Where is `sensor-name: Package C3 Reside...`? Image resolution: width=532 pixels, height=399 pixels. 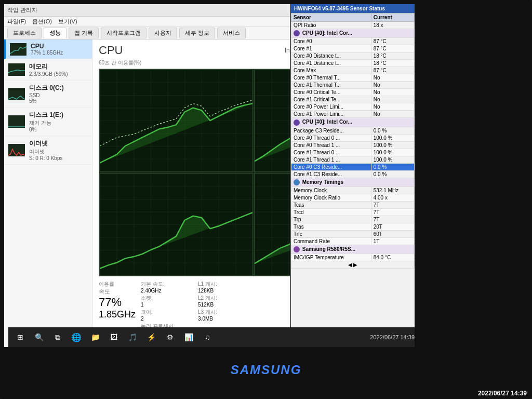
sensor-name: Package C3 Reside... is located at coordinates (331, 130).